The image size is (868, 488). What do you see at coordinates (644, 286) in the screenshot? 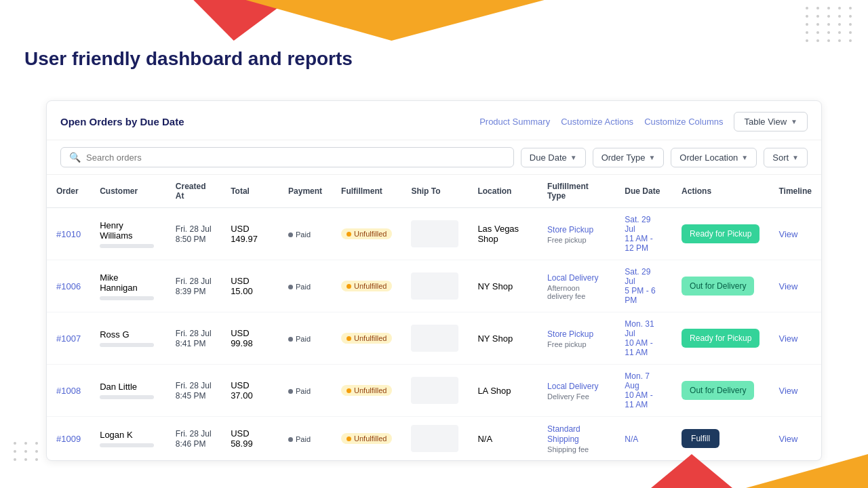
I see `due-date-link: Sat. 29 Jul5 PM - 6 PM` at bounding box center [644, 286].